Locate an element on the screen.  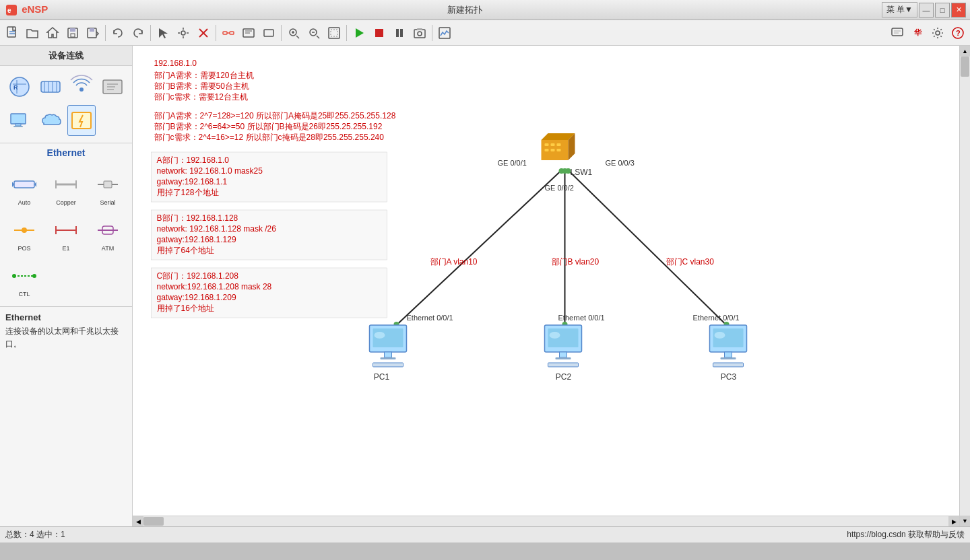
cable-e1: E1 is located at coordinates (66, 234).